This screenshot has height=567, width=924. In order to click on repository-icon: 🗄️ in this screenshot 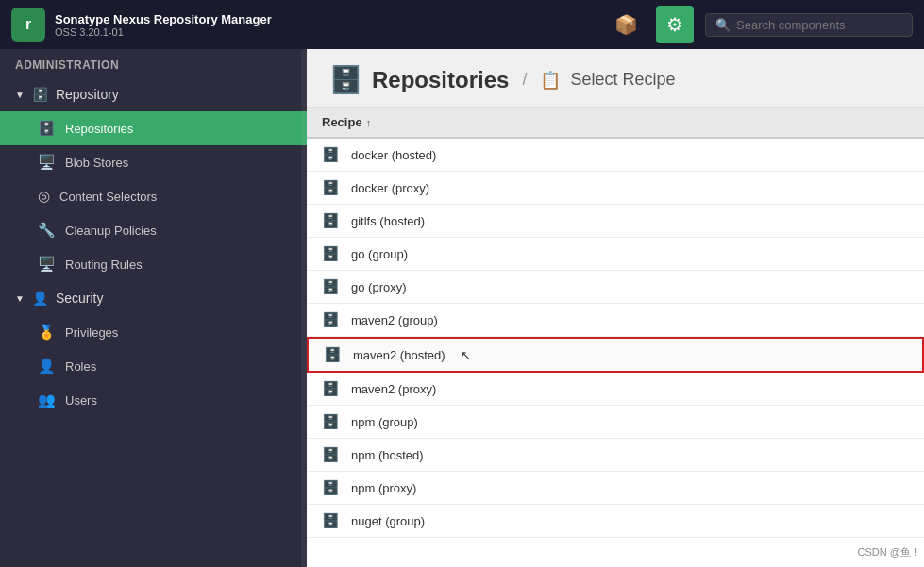, I will do `click(40, 94)`.